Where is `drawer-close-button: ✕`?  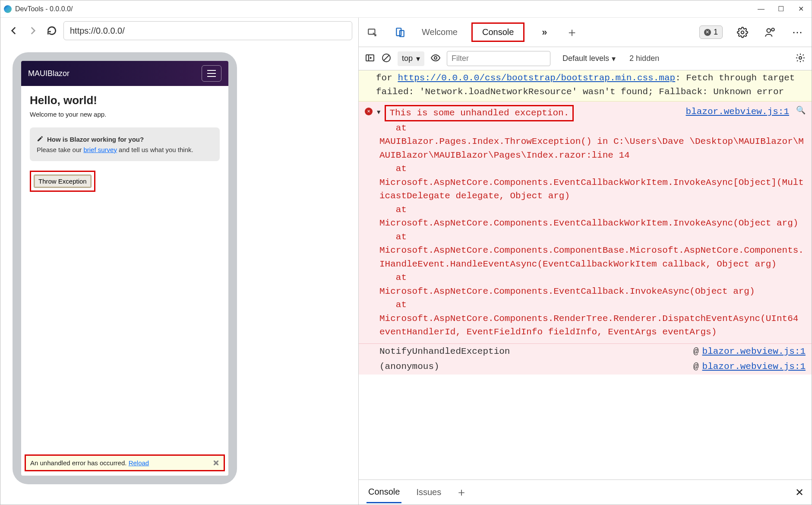
drawer-close-button: ✕ is located at coordinates (799, 492).